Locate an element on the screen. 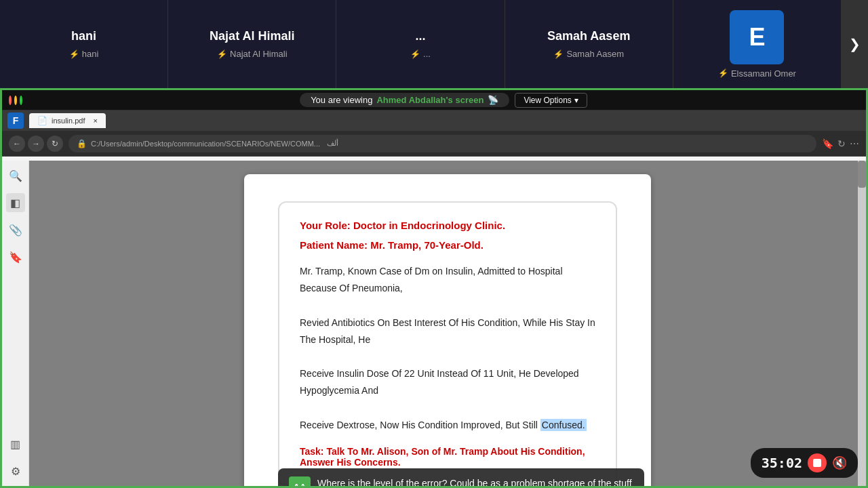 The width and height of the screenshot is (868, 488). highlighted-word: Confused. is located at coordinates (564, 425).